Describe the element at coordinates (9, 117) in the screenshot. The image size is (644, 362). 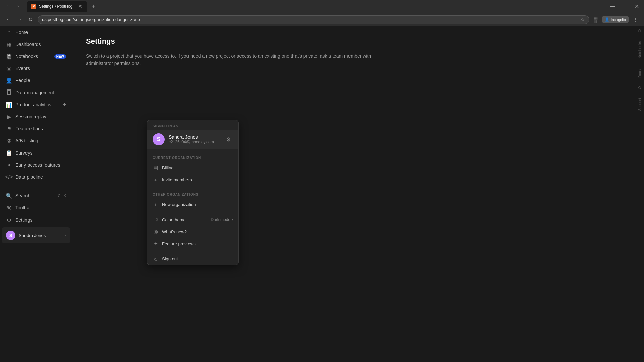
I see `session-replay-icon: ▶` at that location.